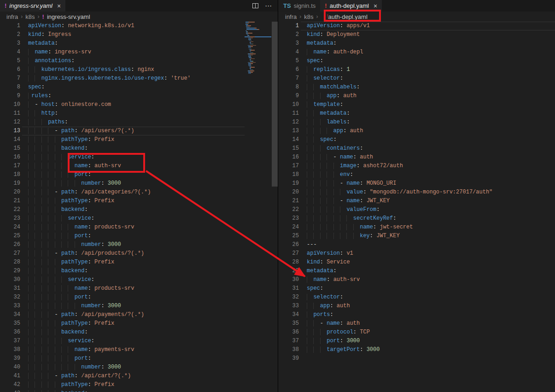 The height and width of the screenshot is (392, 555). Describe the element at coordinates (417, 253) in the screenshot. I see `code-line: 27apiVersion: v1` at that location.